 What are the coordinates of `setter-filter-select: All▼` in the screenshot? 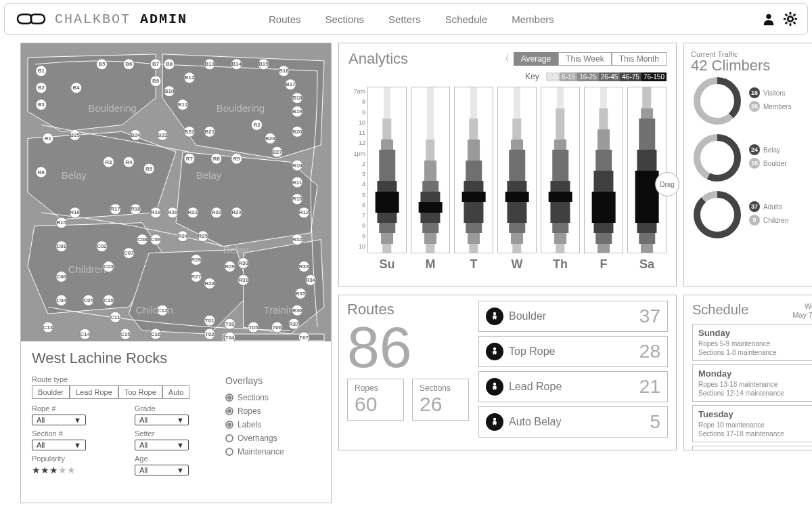 It's located at (162, 445).